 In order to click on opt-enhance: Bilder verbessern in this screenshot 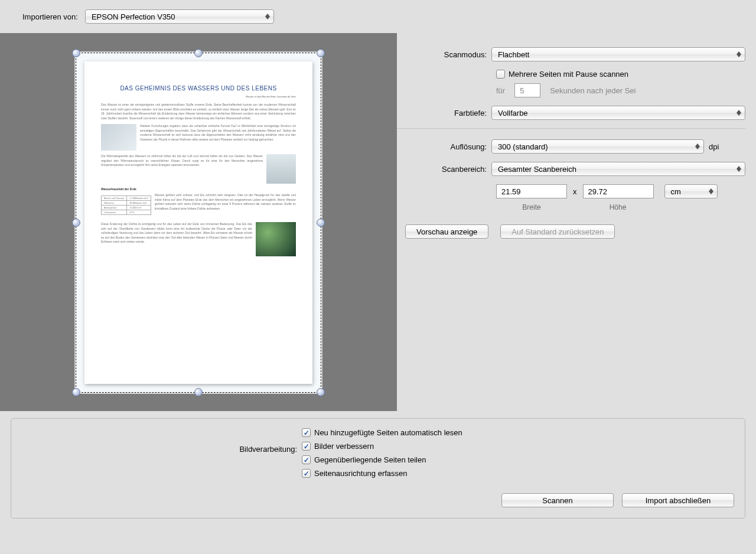, I will do `click(518, 447)`.